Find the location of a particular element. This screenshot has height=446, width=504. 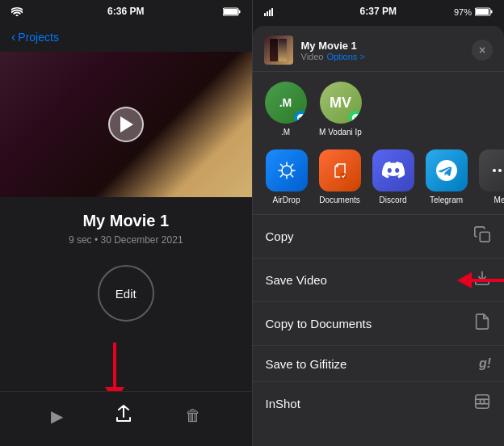

action-copy-label: Copy is located at coordinates (279, 236).